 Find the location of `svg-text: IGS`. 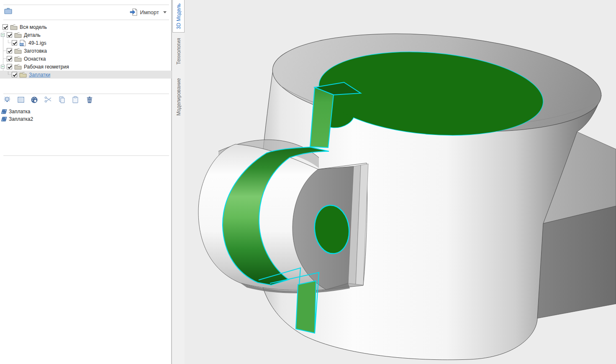

svg-text: IGS is located at coordinates (22, 44).